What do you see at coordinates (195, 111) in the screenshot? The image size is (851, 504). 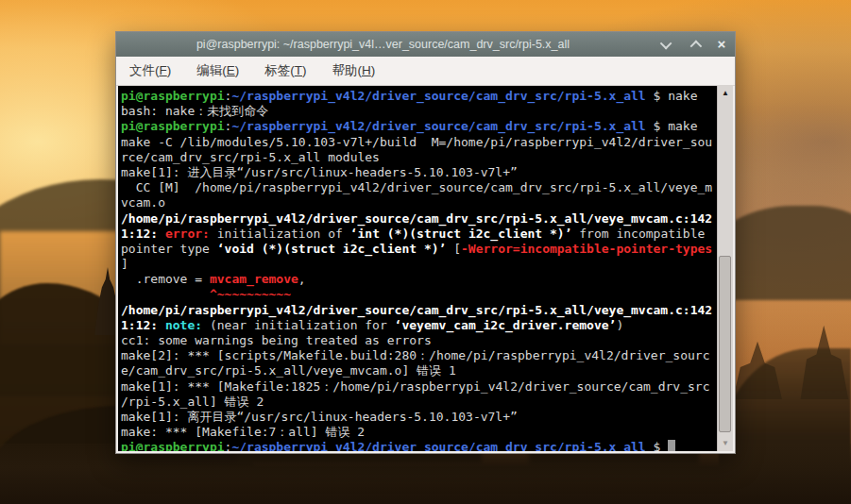 I see `terminal-text-segment: bash: nake：未找到命令` at bounding box center [195, 111].